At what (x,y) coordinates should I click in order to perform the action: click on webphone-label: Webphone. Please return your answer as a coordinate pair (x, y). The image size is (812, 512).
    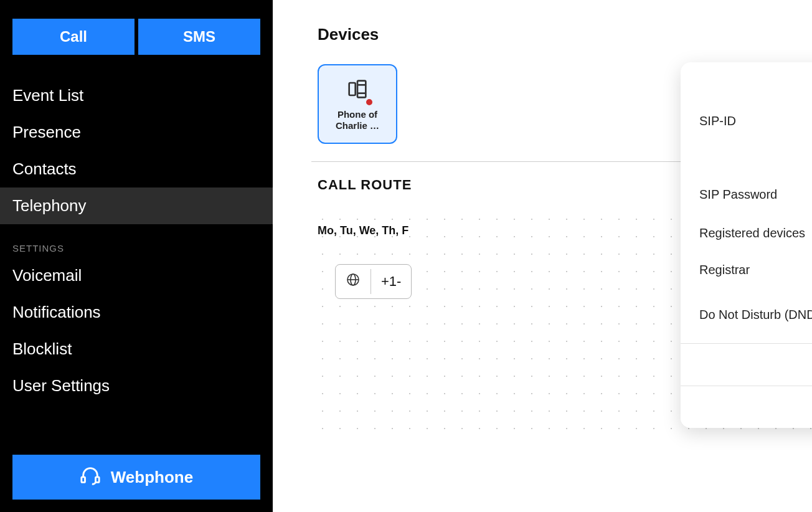
    Looking at the image, I should click on (152, 477).